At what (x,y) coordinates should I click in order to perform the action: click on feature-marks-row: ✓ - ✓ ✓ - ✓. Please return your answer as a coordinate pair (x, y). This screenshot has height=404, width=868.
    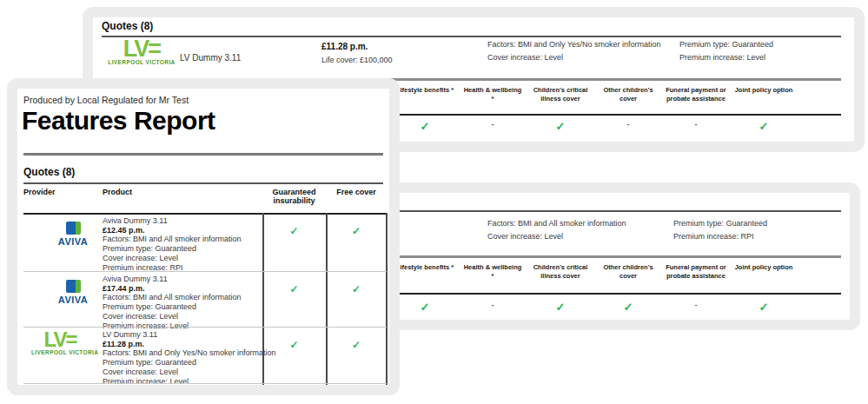
    Looking at the image, I should click on (594, 308).